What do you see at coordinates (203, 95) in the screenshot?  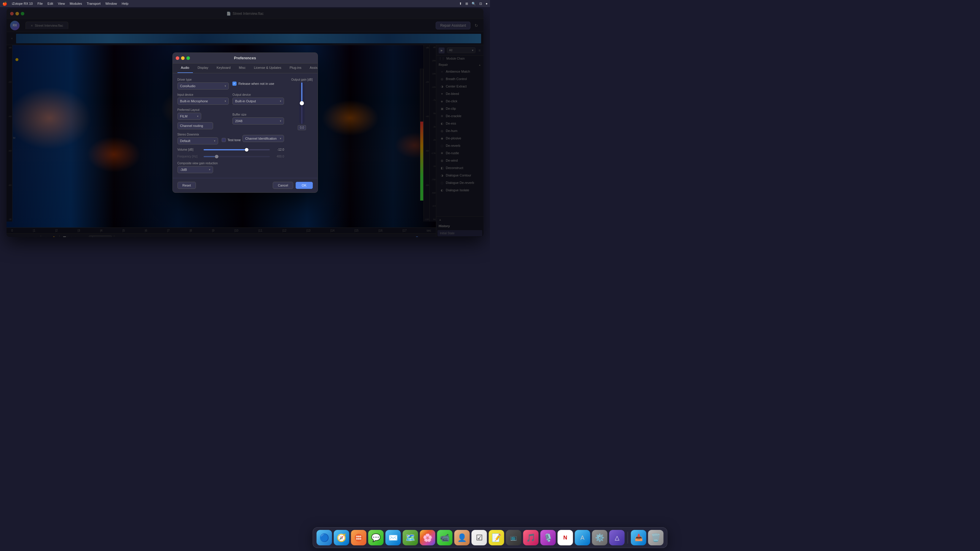 I see `input-device-label: Input device` at bounding box center [203, 95].